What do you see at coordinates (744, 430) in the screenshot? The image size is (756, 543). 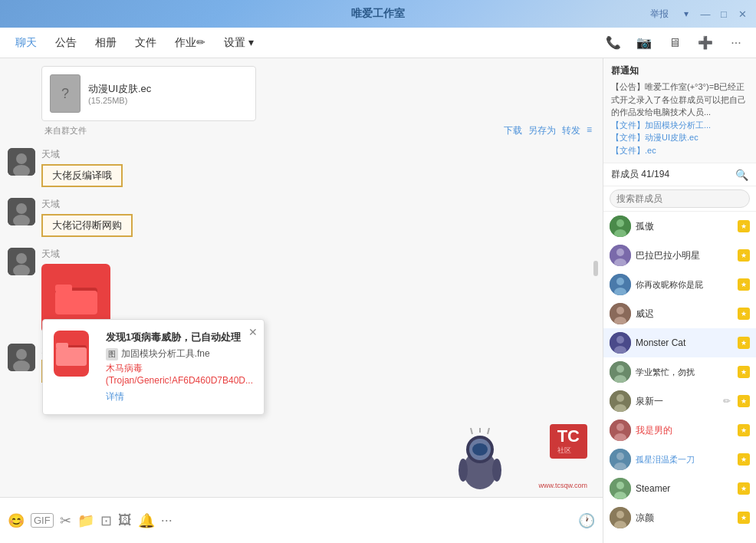 I see `member-badge-8: ★` at bounding box center [744, 430].